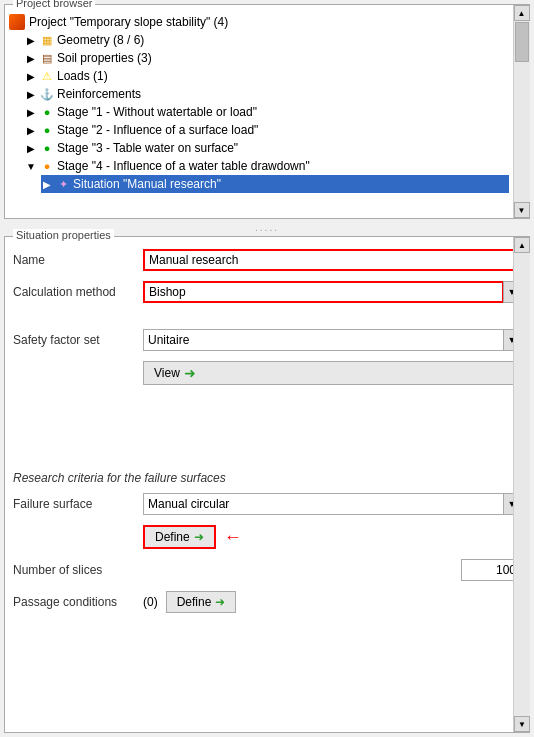 This screenshot has width=534, height=737. I want to click on situation-props-scrollbar: ▲ ▼, so click(521, 484).